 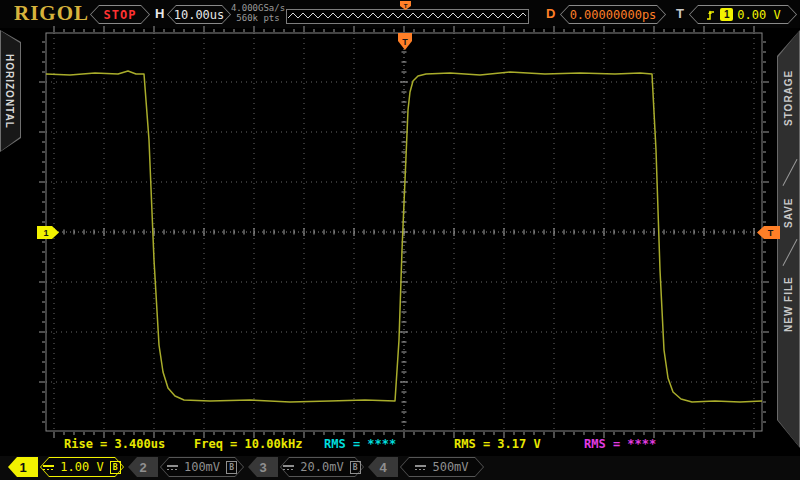 What do you see at coordinates (248, 444) in the screenshot?
I see `measurement-readout: Freq = 10.00kHz` at bounding box center [248, 444].